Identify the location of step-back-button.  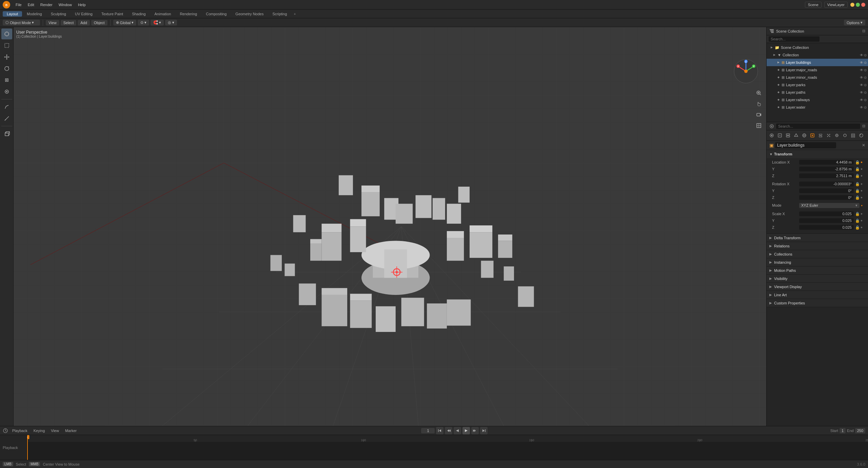
(449, 431).